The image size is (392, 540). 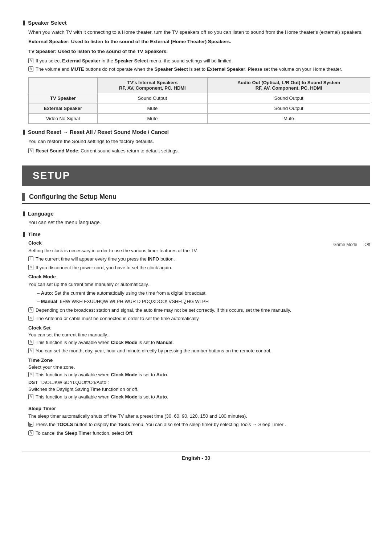 What do you see at coordinates (204, 293) in the screenshot?
I see `auto-bullet: Auto: Set the current time automatically…` at bounding box center [204, 293].